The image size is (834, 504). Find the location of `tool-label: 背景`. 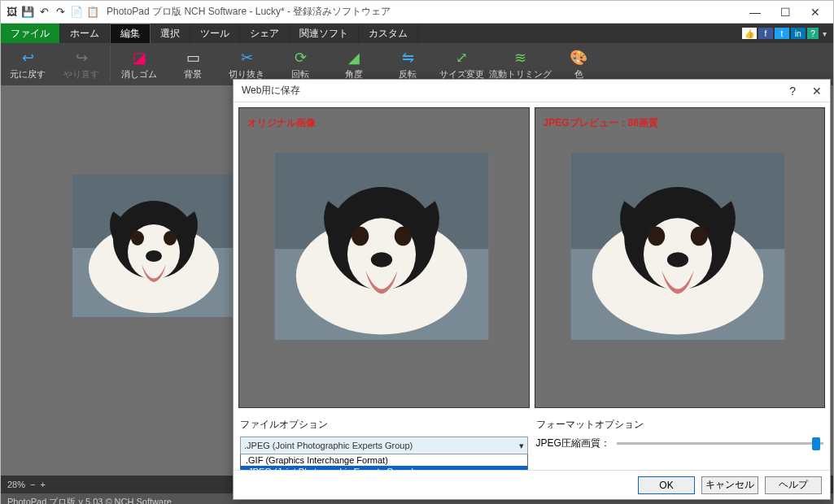

tool-label: 背景 is located at coordinates (193, 75).